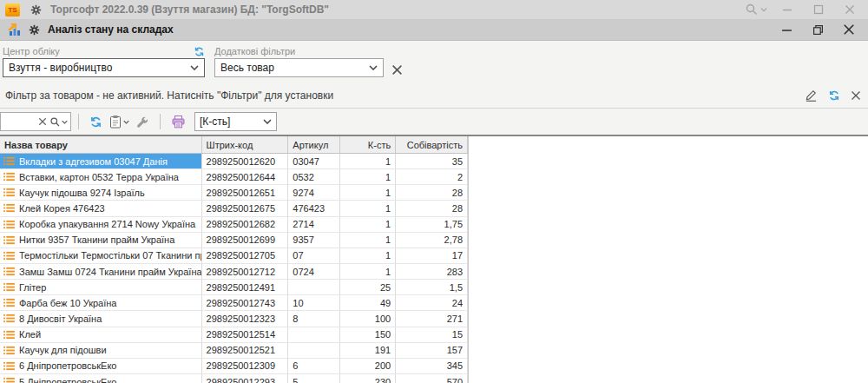 This screenshot has width=868, height=383. What do you see at coordinates (432, 272) in the screenshot?
I see `cell-cost: 283` at bounding box center [432, 272].